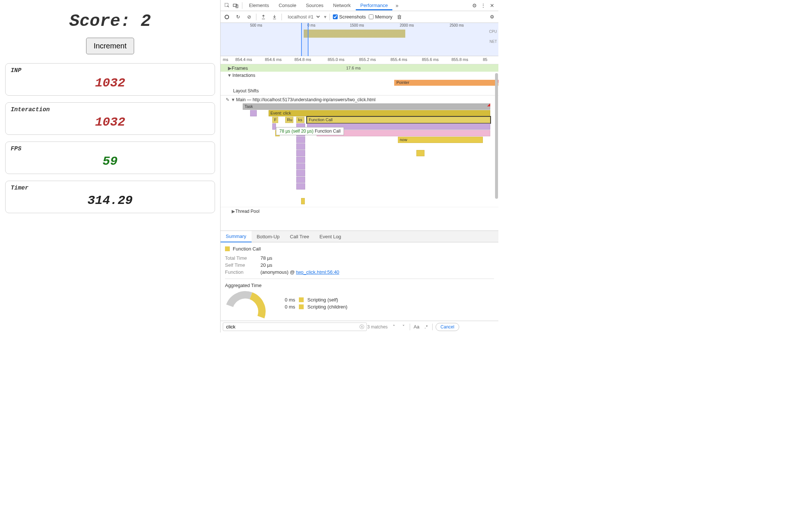 The width and height of the screenshot is (798, 532). What do you see at coordinates (359, 99) in the screenshot?
I see `main-thread-header: ✎ ▼ Main — http://localhost:5173/underst…` at bounding box center [359, 99].